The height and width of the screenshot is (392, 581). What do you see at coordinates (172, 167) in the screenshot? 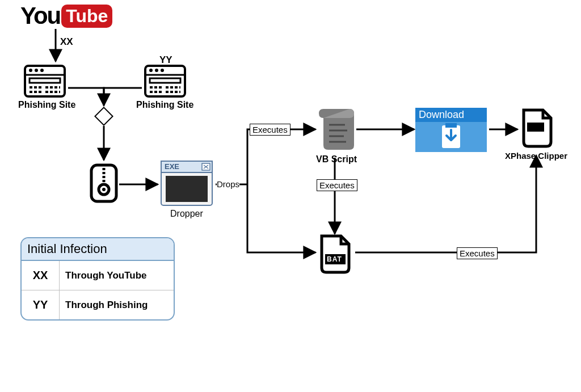
I see `exe-badge: EXE` at bounding box center [172, 167].